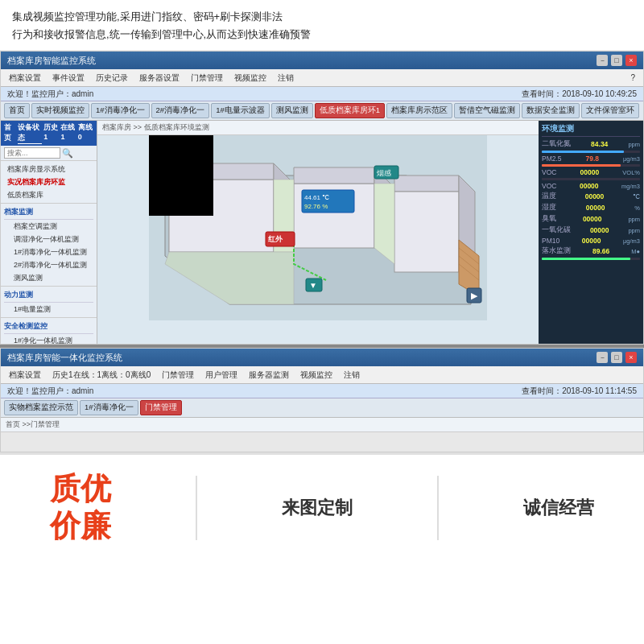 This screenshot has height=644, width=644. I want to click on intro-line1: 集成视频监控管理功能,采用进门指纹、密码+刷卡探测非法, so click(322, 17).